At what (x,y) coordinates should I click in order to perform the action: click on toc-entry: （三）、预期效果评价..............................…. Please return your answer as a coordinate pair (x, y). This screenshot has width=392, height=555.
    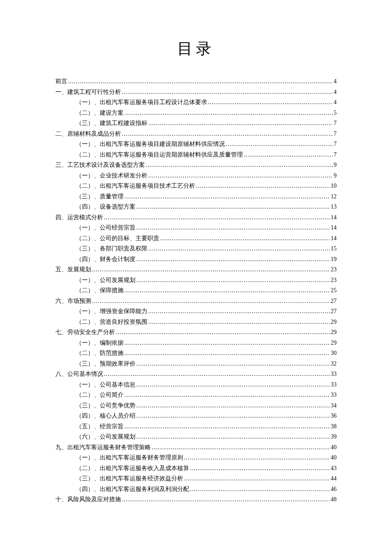
    Looking at the image, I should click on (196, 364).